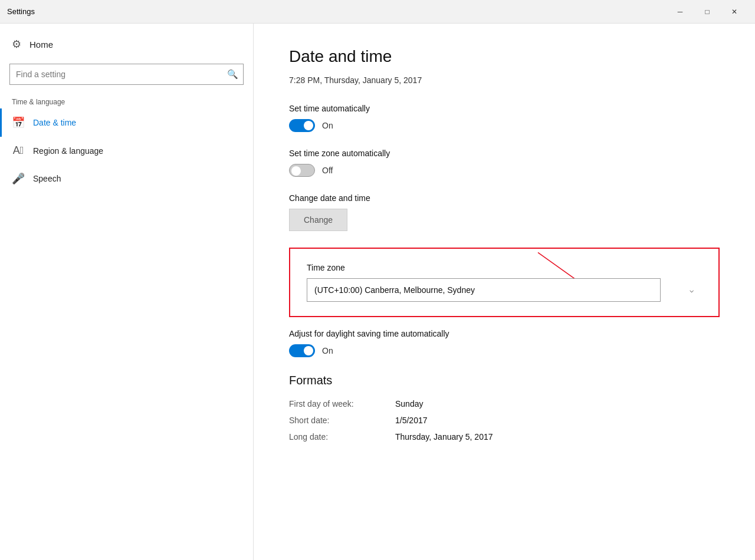 The image size is (755, 560). I want to click on titlebar: Settings ─ □ ✕, so click(378, 12).